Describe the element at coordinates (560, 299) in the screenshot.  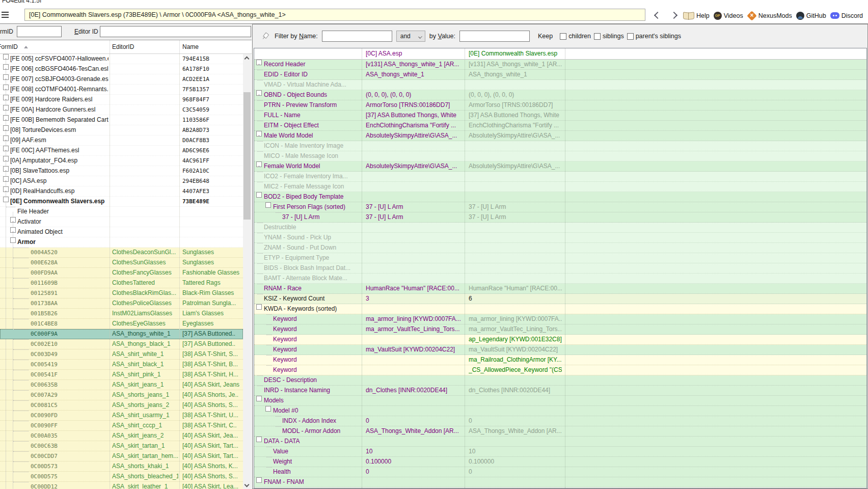
I see `field-row: KSIZ - Keyword Count36` at that location.